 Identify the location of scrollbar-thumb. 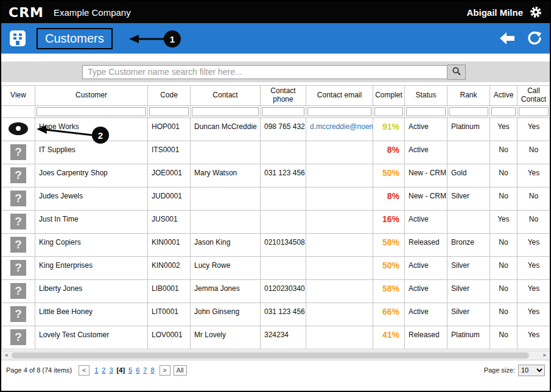
(270, 355).